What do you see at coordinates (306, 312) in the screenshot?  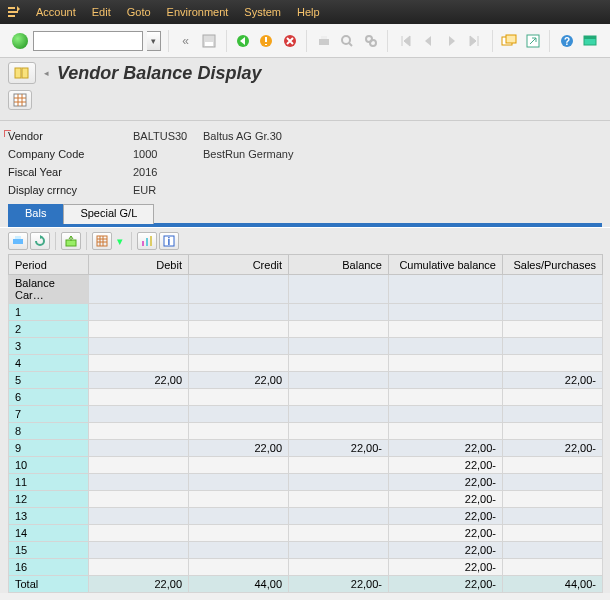 I see `table-row: 1` at bounding box center [306, 312].